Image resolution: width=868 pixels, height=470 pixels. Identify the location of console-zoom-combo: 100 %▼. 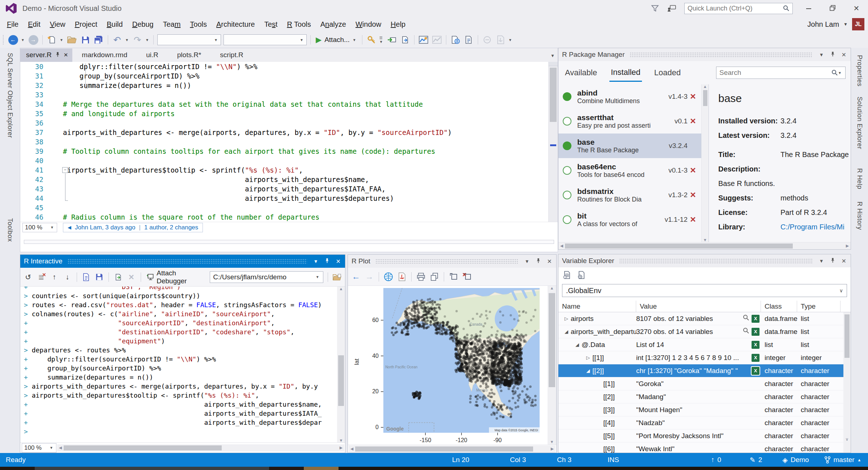
(39, 448).